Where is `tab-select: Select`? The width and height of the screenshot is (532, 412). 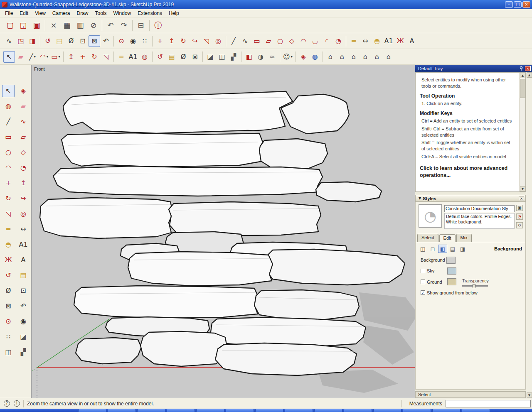
tab-select: Select is located at coordinates (428, 238).